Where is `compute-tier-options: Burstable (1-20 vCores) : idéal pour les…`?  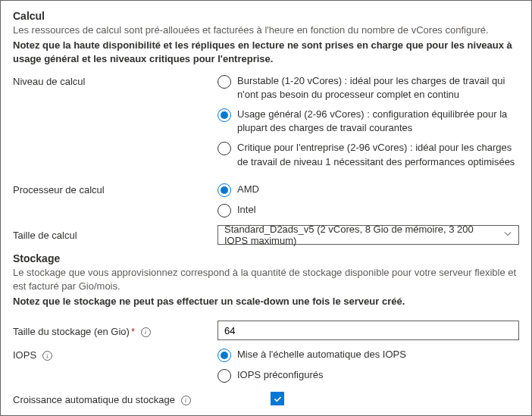
compute-tier-options: Burstable (1-20 vCores) : idéal pour les… is located at coordinates (368, 124).